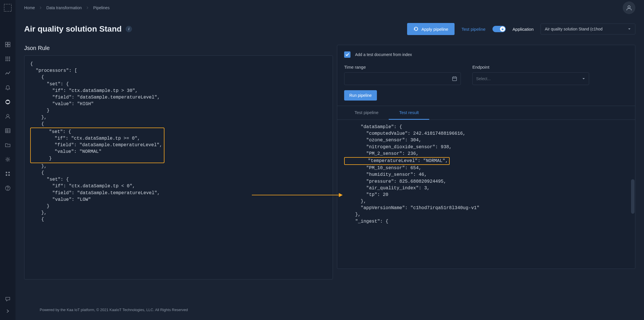 Image resolution: width=644 pixels, height=320 pixels. What do you see at coordinates (384, 55) in the screenshot?
I see `add-test-doc-label: Add a test document from index` at bounding box center [384, 55].